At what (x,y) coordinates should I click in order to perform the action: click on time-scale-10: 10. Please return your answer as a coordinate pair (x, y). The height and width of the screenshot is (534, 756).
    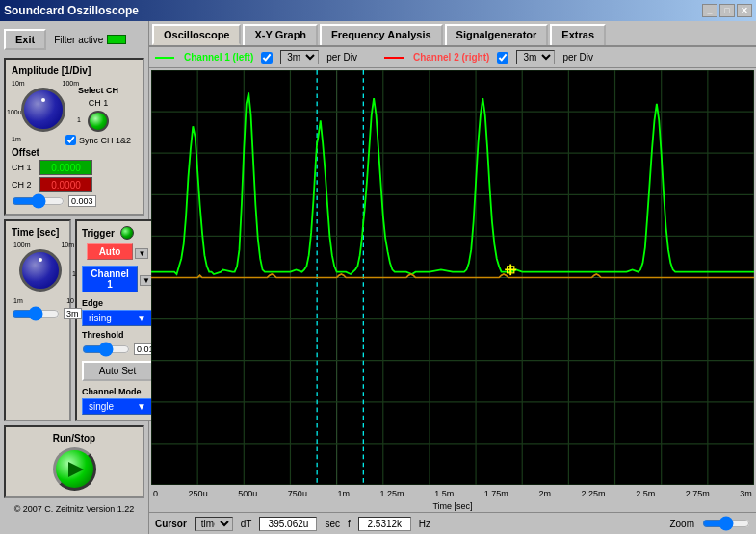
    Looking at the image, I should click on (70, 300).